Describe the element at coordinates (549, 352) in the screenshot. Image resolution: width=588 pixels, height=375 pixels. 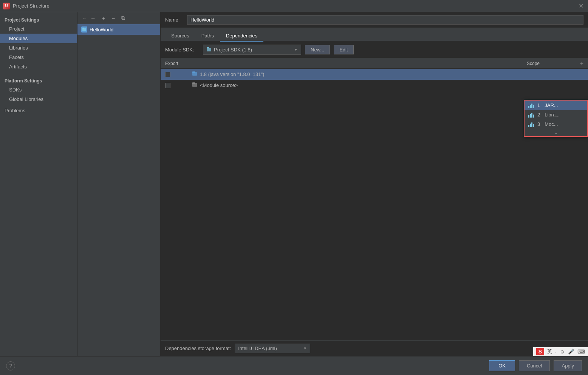
I see `ime-text: 英` at that location.